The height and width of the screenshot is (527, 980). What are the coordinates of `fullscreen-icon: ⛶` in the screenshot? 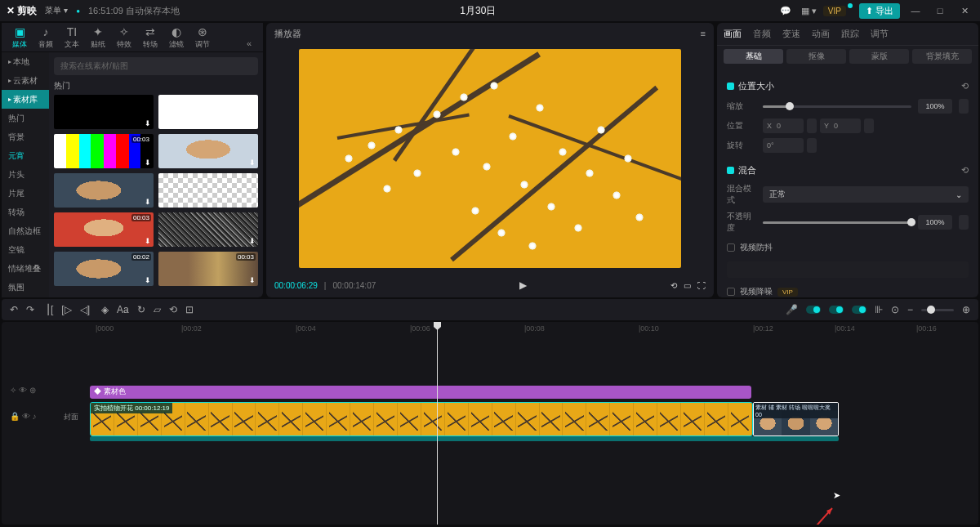 It's located at (702, 286).